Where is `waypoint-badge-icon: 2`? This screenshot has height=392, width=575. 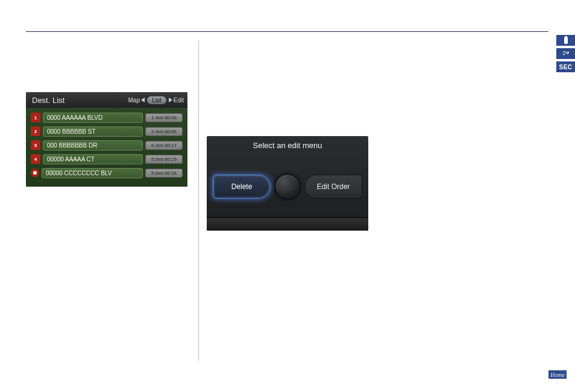
waypoint-badge-icon: 2 is located at coordinates (36, 131).